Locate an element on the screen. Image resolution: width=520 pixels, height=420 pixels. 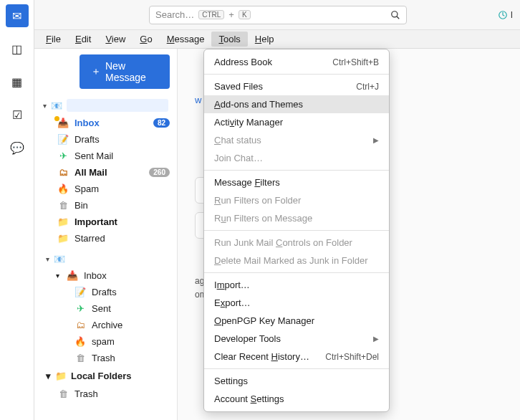
folder-spam: 🔥Spam is located at coordinates (106, 189).